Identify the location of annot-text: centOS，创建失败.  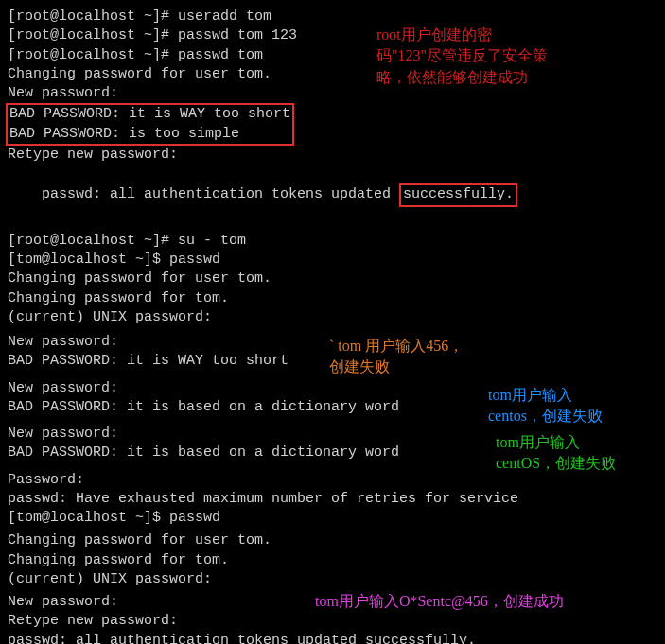
(556, 463).